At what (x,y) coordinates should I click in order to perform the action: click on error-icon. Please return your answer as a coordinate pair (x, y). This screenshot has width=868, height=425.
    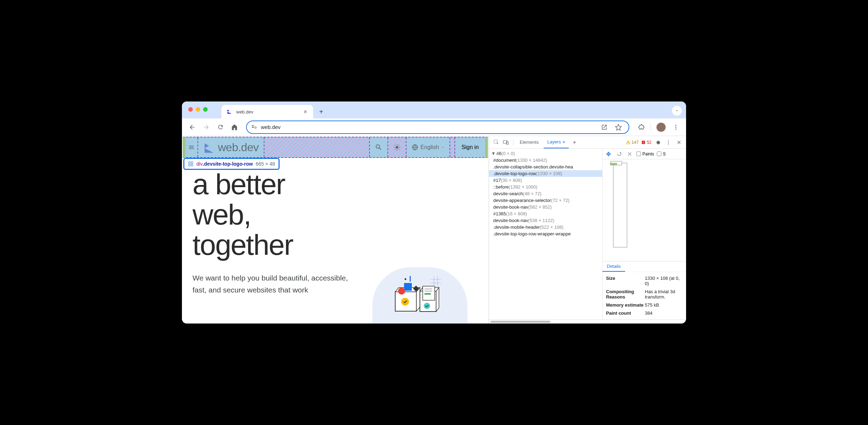
    Looking at the image, I should click on (643, 142).